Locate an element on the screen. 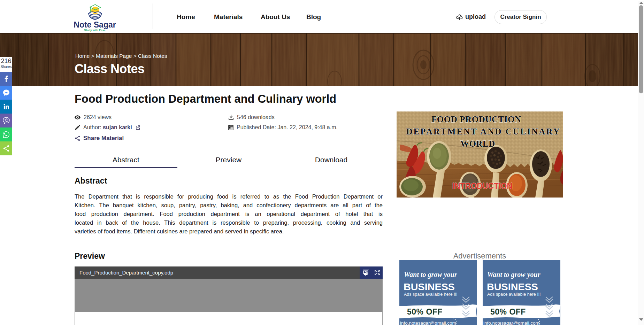  svg-text: WORLD is located at coordinates (478, 144).